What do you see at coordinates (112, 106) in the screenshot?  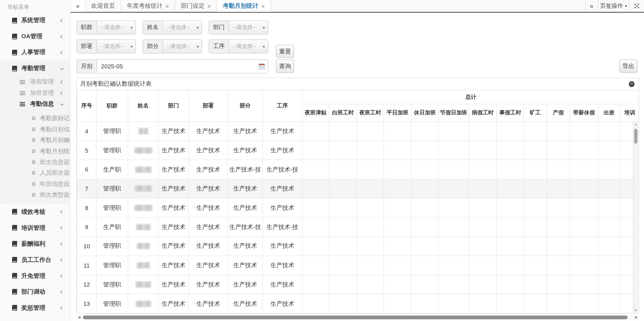 I see `column-header: 职群` at bounding box center [112, 106].